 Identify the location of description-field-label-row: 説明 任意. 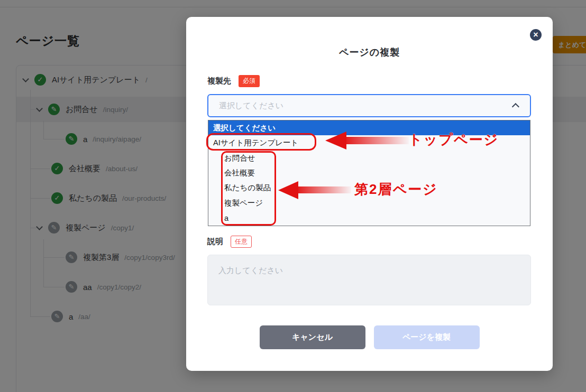
(230, 242).